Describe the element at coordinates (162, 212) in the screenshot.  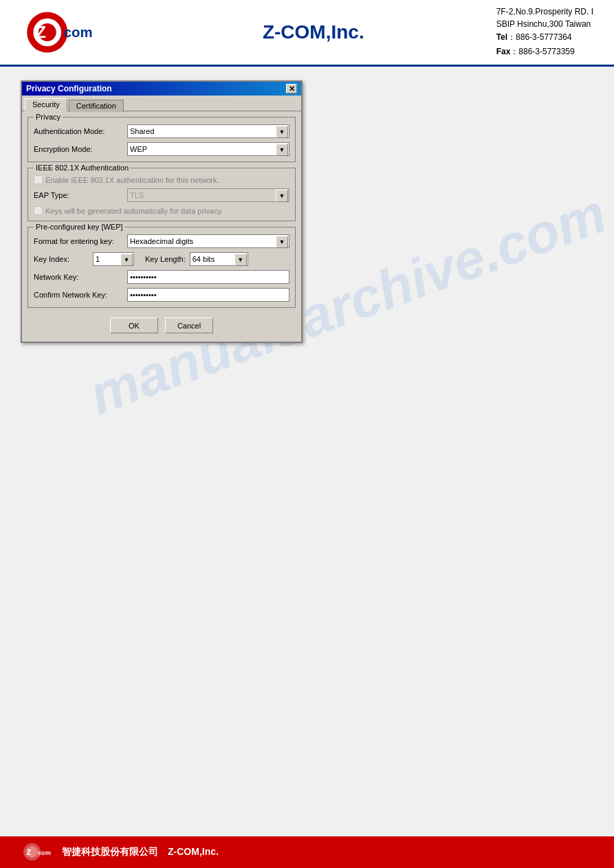
I see `privacy-configuration-dialog: Privacy Configuration ✕ Security Certifi…` at that location.